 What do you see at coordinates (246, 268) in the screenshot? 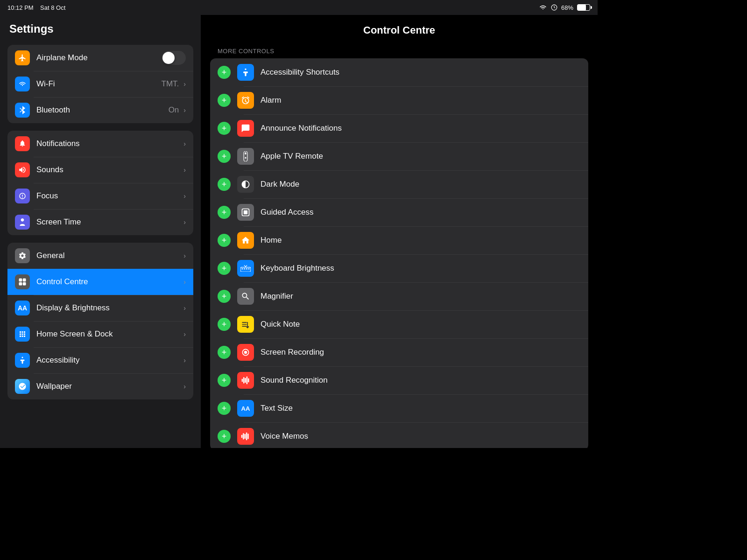
I see `keyboard-brightness-icon` at bounding box center [246, 268].